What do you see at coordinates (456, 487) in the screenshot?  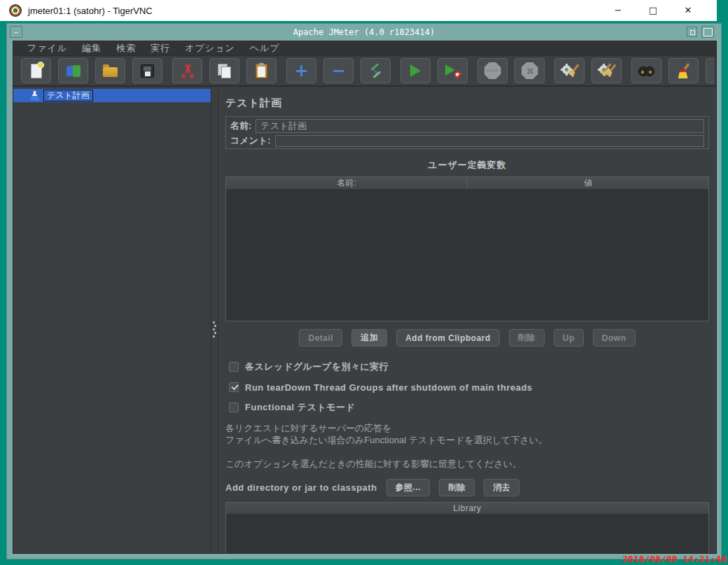 I see `classpath-delete-button: 削除` at bounding box center [456, 487].